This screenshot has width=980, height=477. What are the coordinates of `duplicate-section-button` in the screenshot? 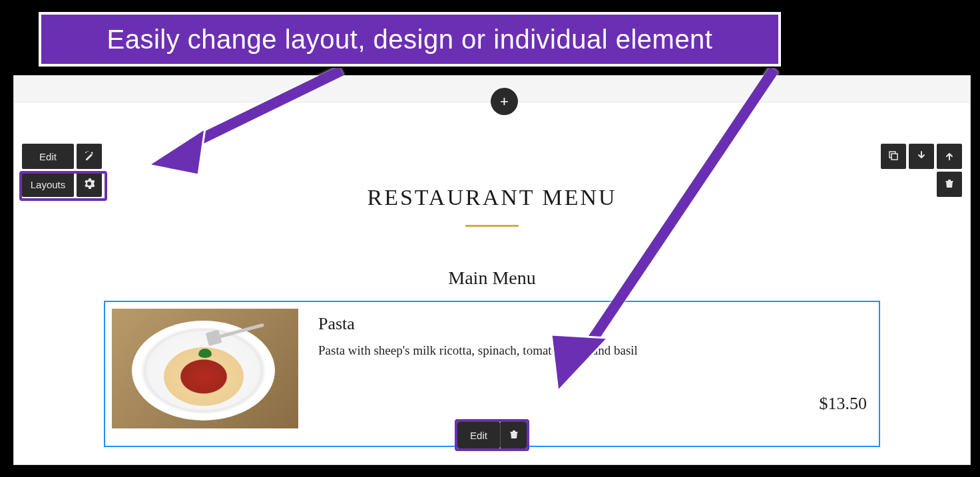 It's located at (893, 156).